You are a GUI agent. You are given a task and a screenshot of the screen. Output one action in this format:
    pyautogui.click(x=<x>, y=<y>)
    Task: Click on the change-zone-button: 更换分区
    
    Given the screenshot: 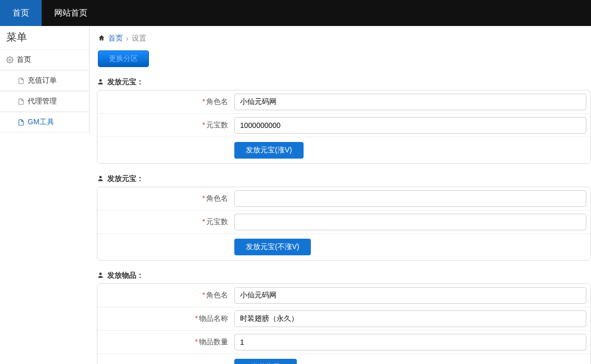 What is the action you would take?
    pyautogui.click(x=123, y=59)
    